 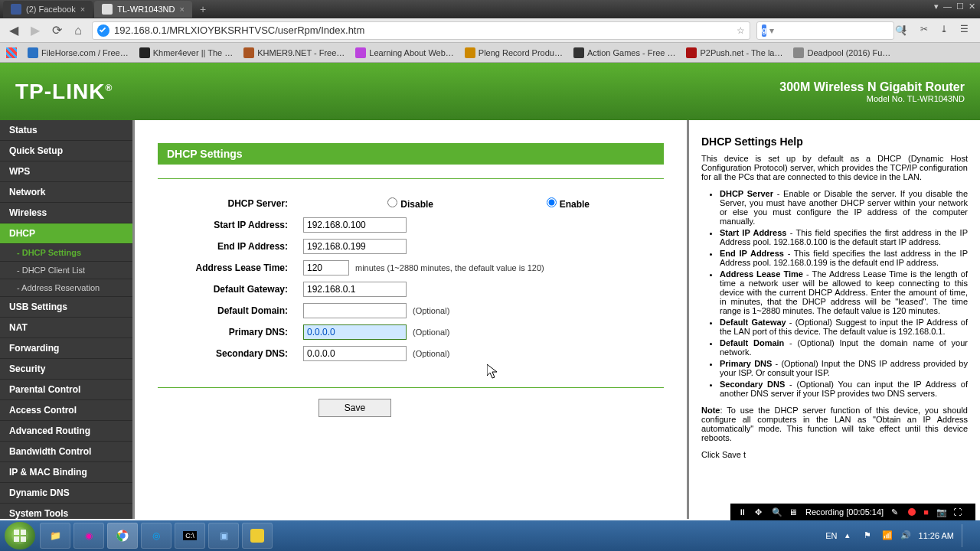 I want to click on input-lease, so click(x=326, y=268).